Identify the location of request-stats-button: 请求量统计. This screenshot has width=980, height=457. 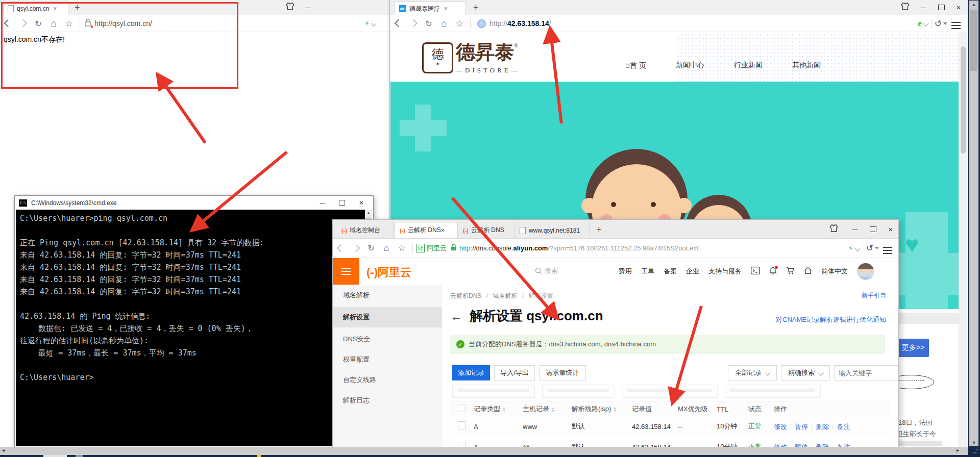
(562, 373).